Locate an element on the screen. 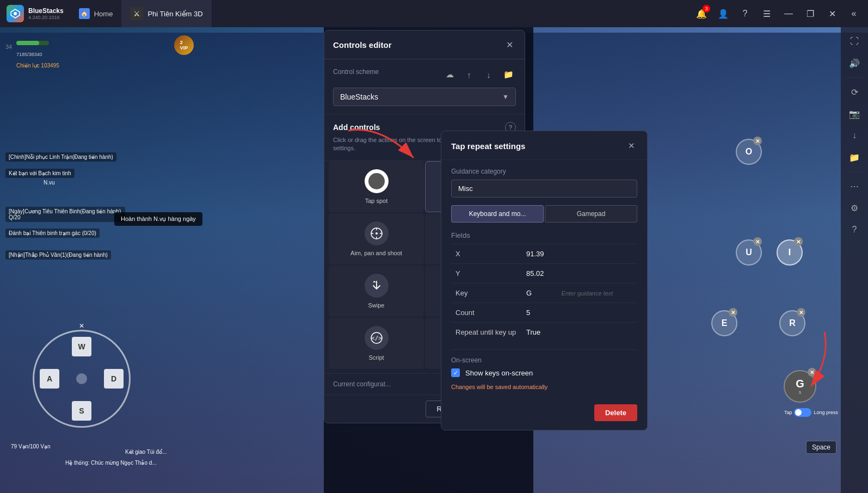 The height and width of the screenshot is (493, 868). home-icon: 🏠 is located at coordinates (84, 14).